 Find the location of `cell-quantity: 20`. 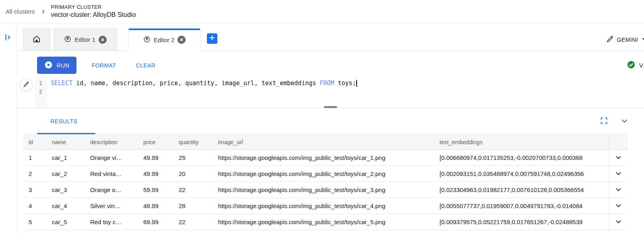

cell-quantity: 20 is located at coordinates (193, 174).